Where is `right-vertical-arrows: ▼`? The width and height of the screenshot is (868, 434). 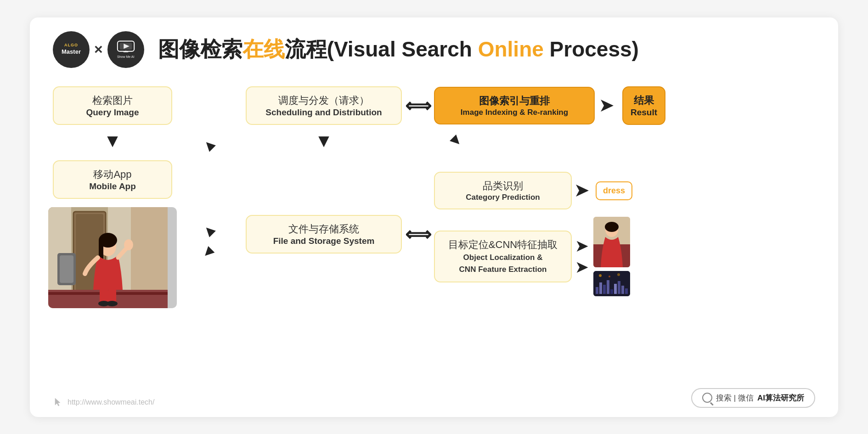
right-vertical-arrows: ▼ is located at coordinates (514, 141).